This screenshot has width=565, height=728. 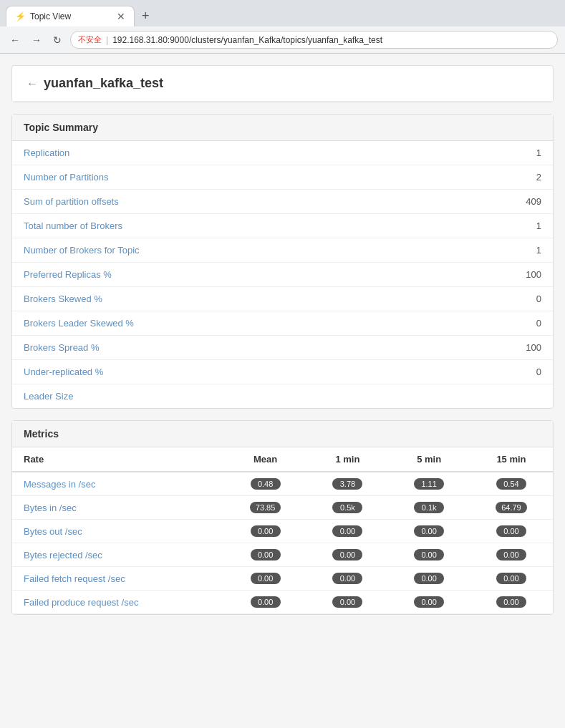 I want to click on summary-label: Under-replicated %, so click(x=223, y=372).